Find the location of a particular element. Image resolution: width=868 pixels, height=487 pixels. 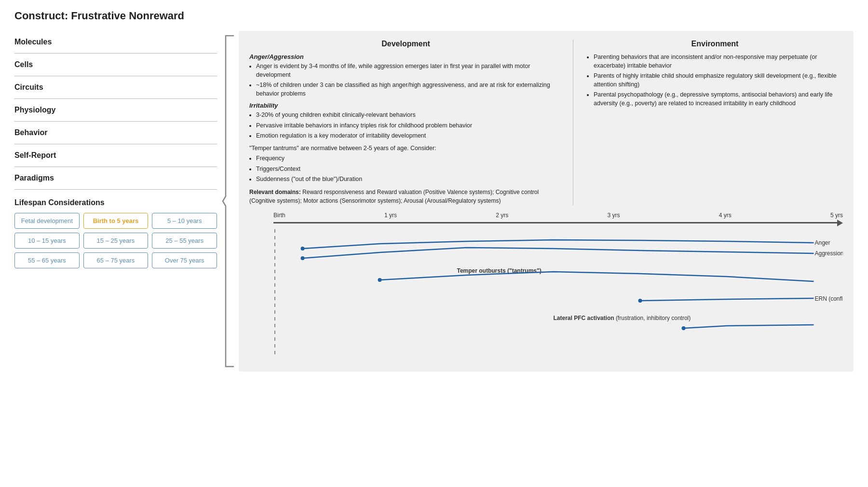

svg-text:Lateral PFC activation (frustr: Lateral PFC activation (frustration, inh… is located at coordinates (622, 318).